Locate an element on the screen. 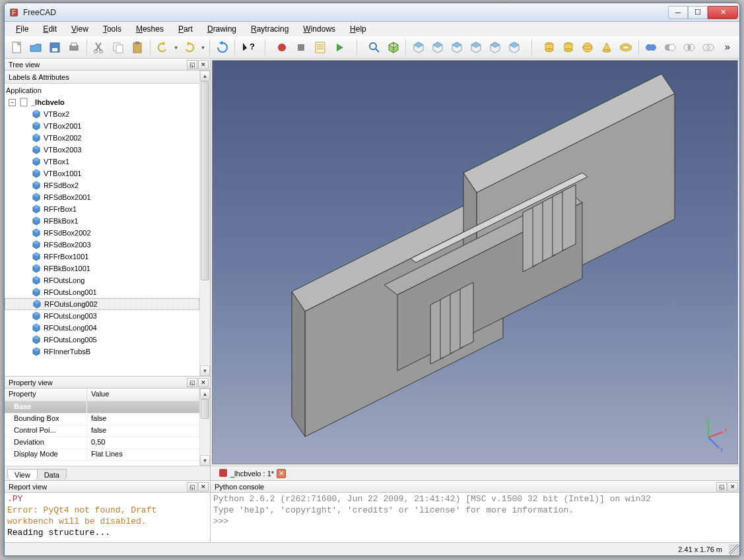  tree-item: VTBox2001 is located at coordinates (102, 126).